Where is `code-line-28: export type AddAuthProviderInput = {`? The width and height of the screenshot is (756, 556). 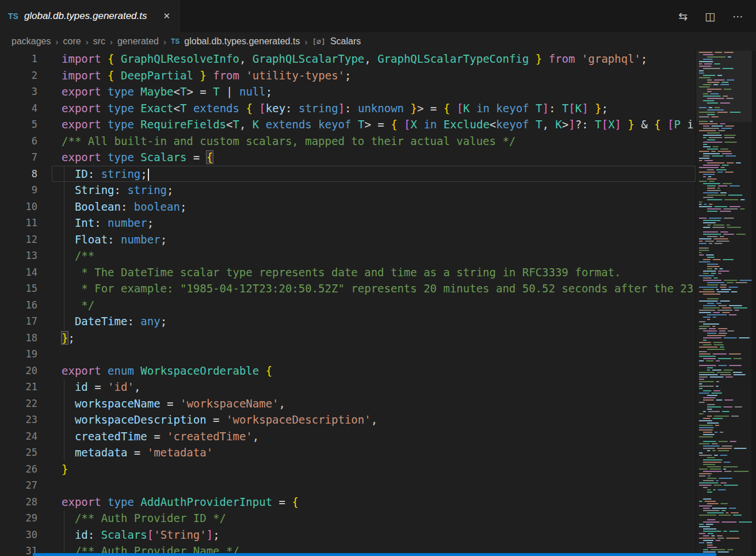 code-line-28: export type AddAuthProviderInput = { is located at coordinates (374, 502).